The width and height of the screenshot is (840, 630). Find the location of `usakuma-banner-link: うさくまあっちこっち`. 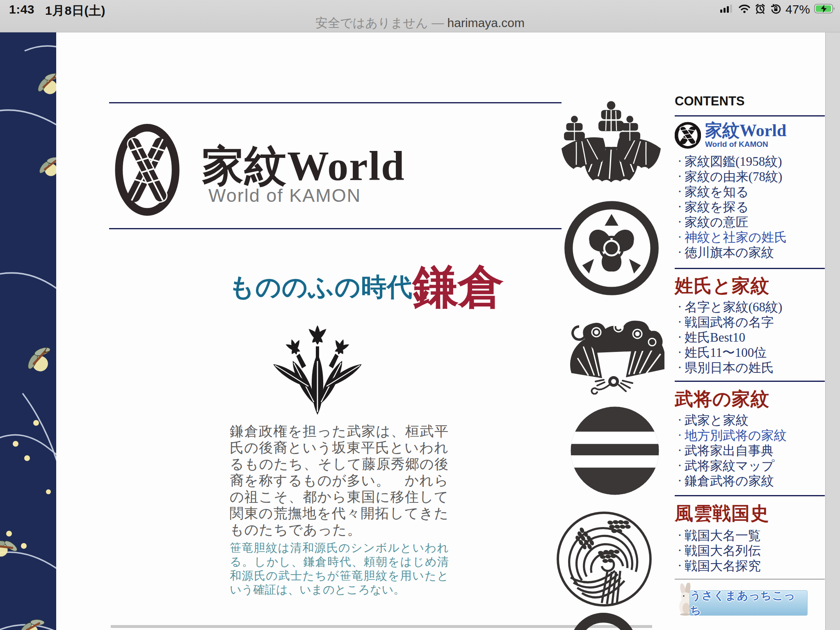

usakuma-banner-link: うさくまあっちこっち is located at coordinates (749, 603).